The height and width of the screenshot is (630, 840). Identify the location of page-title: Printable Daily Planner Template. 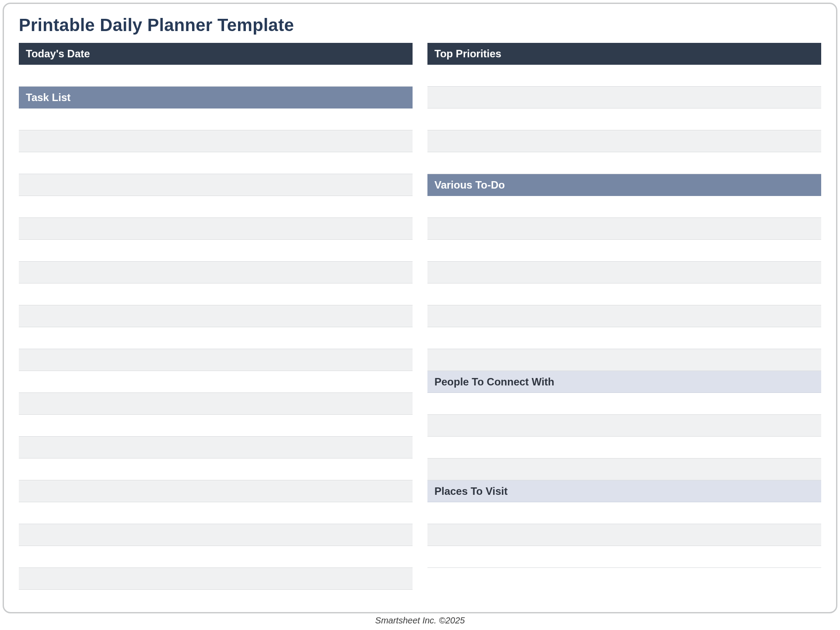
(420, 25).